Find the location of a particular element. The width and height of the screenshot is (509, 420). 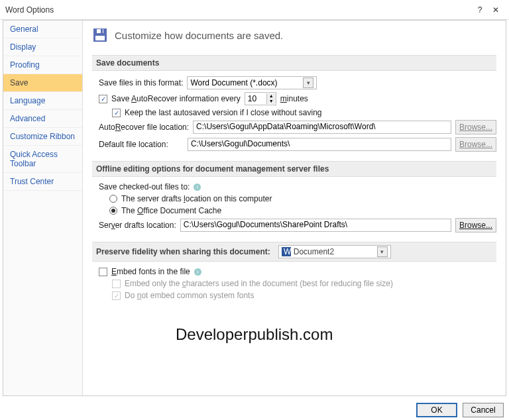

sidebar-item-language: Language is located at coordinates (42, 101).